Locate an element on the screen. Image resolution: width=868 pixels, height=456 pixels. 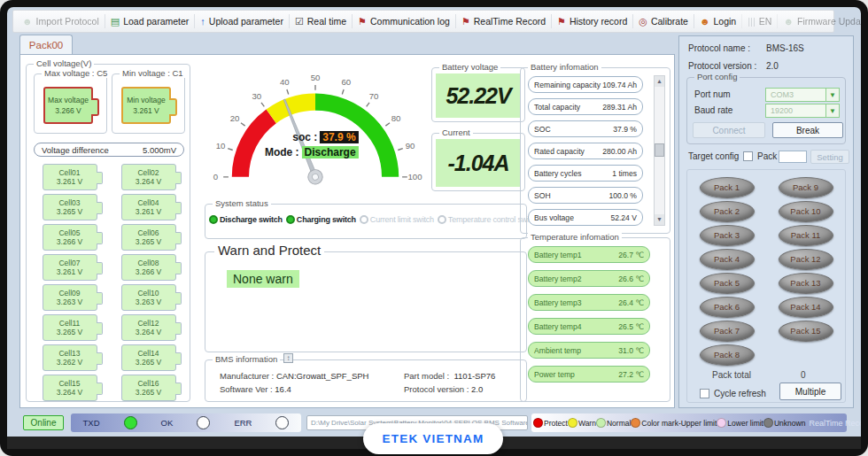
cell-name: Cell14 is located at coordinates (148, 353).